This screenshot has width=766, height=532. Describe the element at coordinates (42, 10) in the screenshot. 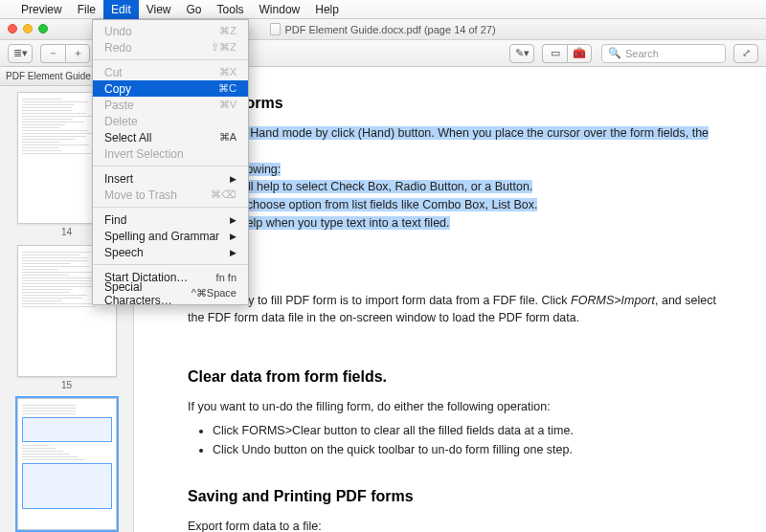

I see `menu-preview: Preview` at that location.